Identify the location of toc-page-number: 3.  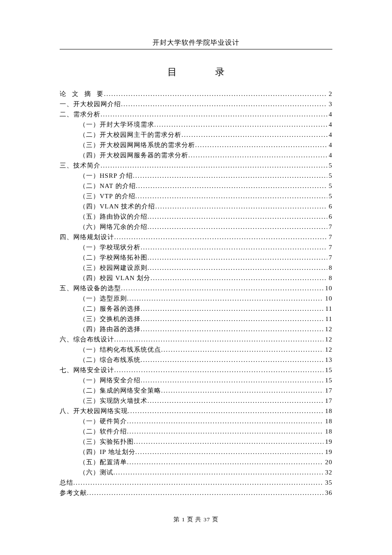
(330, 104).